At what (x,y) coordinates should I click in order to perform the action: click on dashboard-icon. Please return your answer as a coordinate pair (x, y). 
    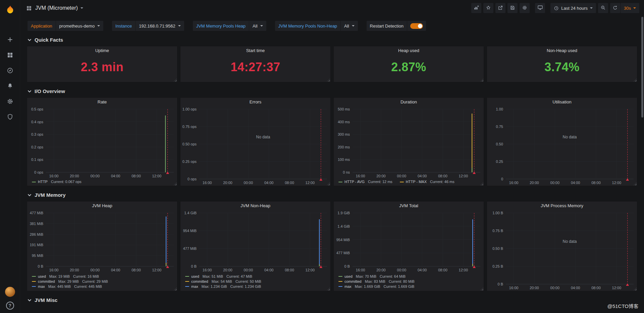
    Looking at the image, I should click on (29, 8).